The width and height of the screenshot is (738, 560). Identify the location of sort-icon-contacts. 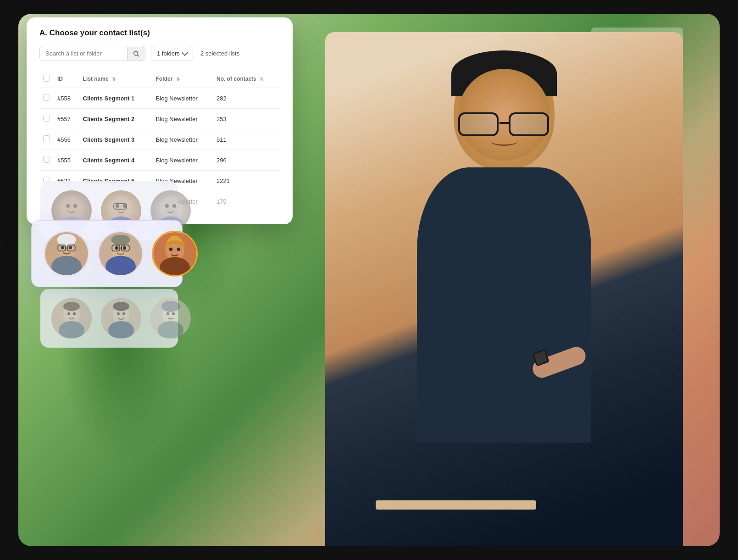
(261, 79).